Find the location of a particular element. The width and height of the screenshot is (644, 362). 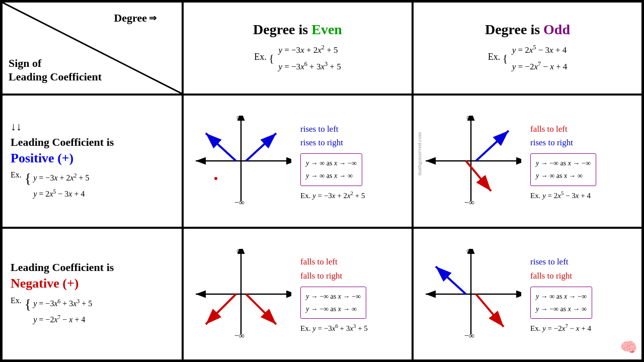

positive-even-limits: y → ∞ as x → −∞ y → ∞ as x → ∞ is located at coordinates (331, 169).